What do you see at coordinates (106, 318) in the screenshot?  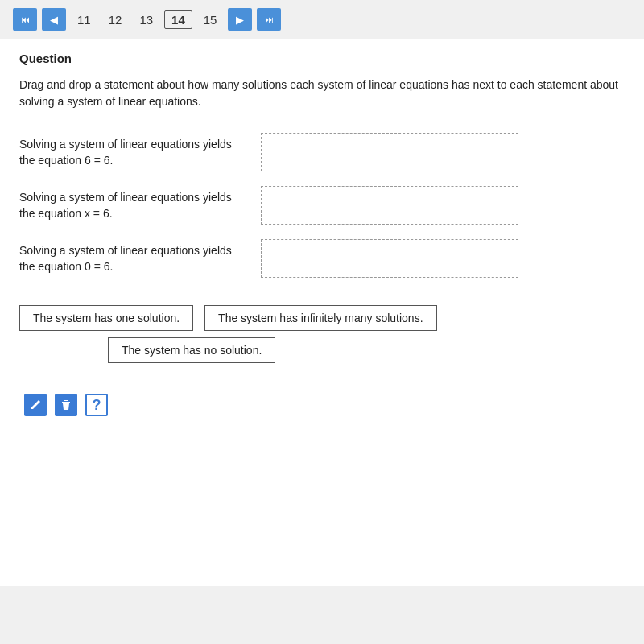 I see `answer-tile-one-solution: The system has one solution.` at bounding box center [106, 318].